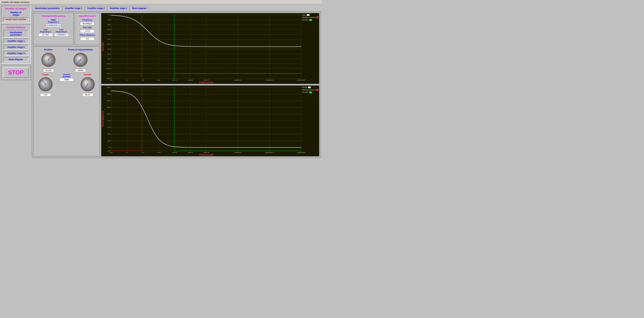 The height and width of the screenshot is (318, 644). Describe the element at coordinates (88, 75) in the screenshot. I see `domain-knob-title: Domain` at that location.